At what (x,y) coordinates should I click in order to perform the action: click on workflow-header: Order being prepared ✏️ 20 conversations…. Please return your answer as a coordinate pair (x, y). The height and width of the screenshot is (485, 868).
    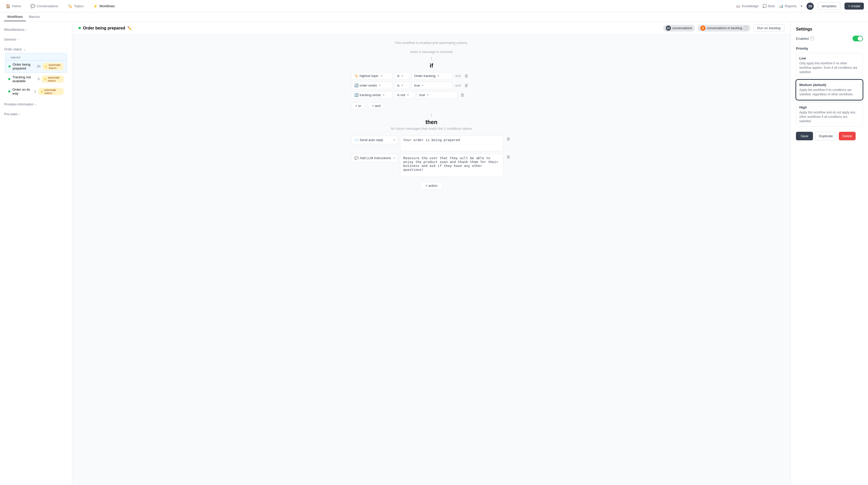
    Looking at the image, I should click on (431, 28).